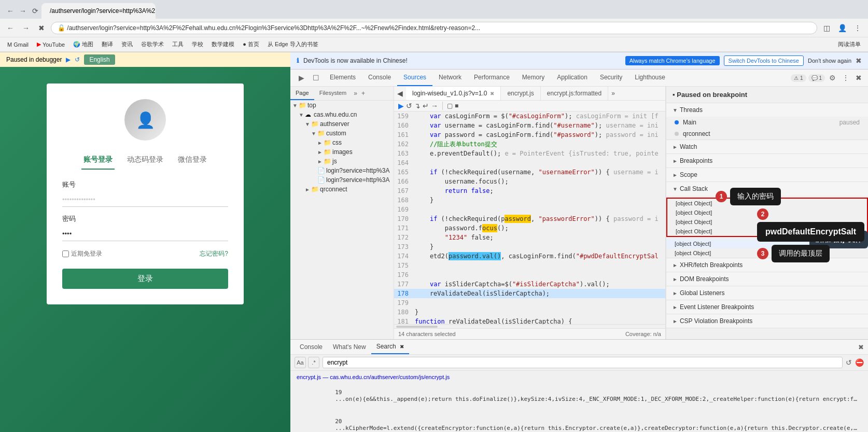 The width and height of the screenshot is (868, 432). Describe the element at coordinates (858, 28) in the screenshot. I see `menu-btn: ⋮` at that location.